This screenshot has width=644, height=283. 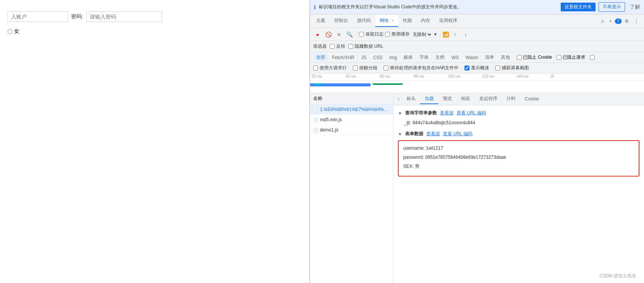 I want to click on settings-button: ⚙, so click(x=627, y=21).